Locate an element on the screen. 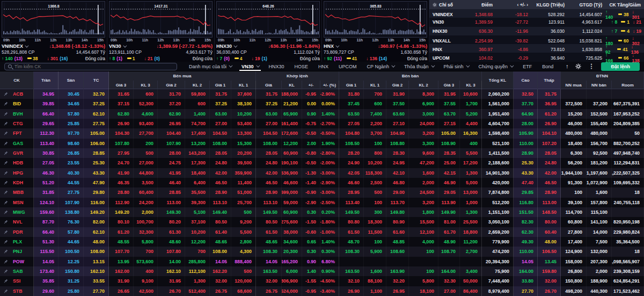  index-row: VNINDEX1,348.68-18.12528.29214,454.607↑ … is located at coordinates (537, 13).